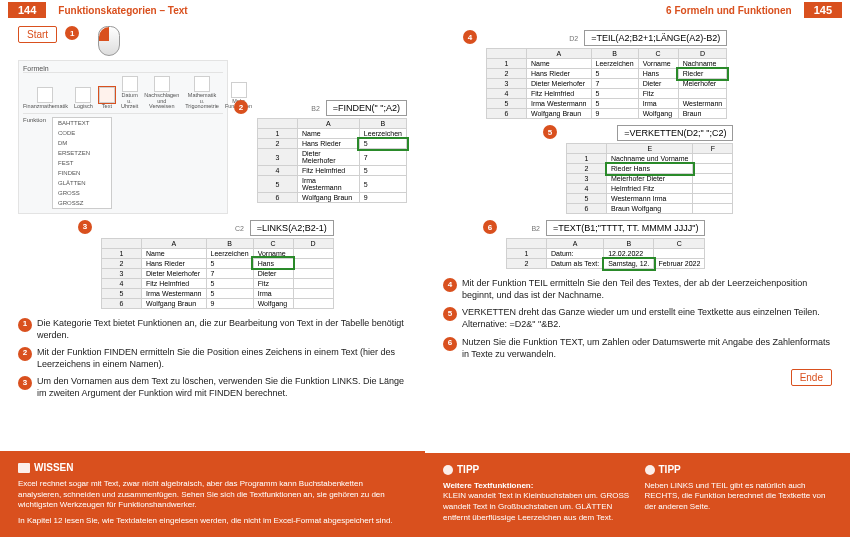  Describe the element at coordinates (72, 33) in the screenshot. I see `step-marker-1: 1` at that location.